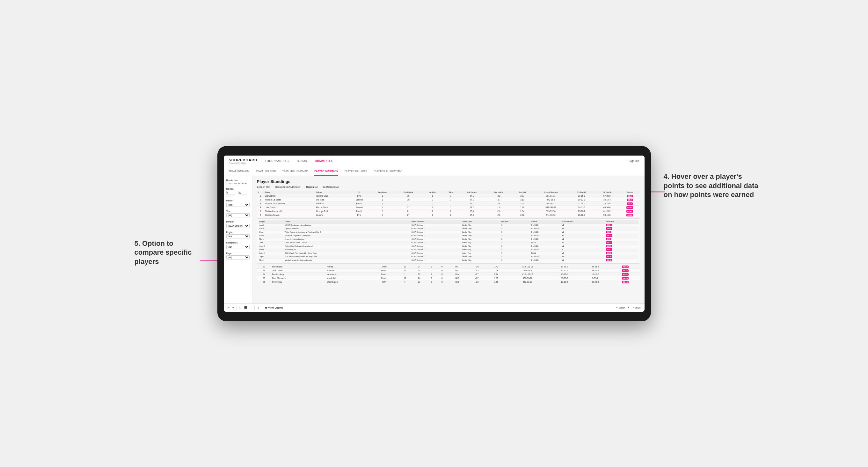 The image size is (868, 467). Describe the element at coordinates (609, 239) in the screenshot. I see `w-points-badge: 57.7` at that location.